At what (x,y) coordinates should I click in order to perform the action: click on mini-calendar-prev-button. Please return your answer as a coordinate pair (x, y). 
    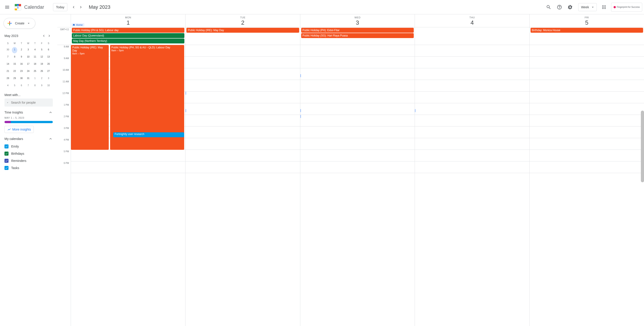
    Looking at the image, I should click on (44, 36).